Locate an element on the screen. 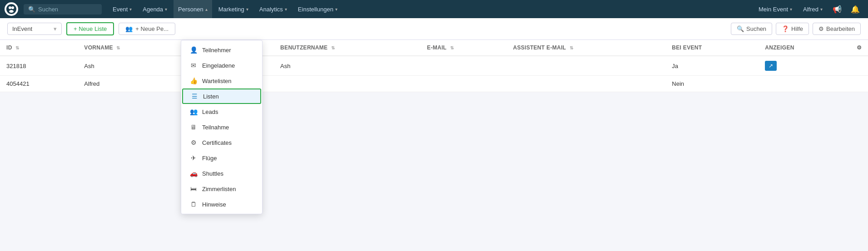 This screenshot has width=868, height=251. search-icon: 🔍 is located at coordinates (32, 9).